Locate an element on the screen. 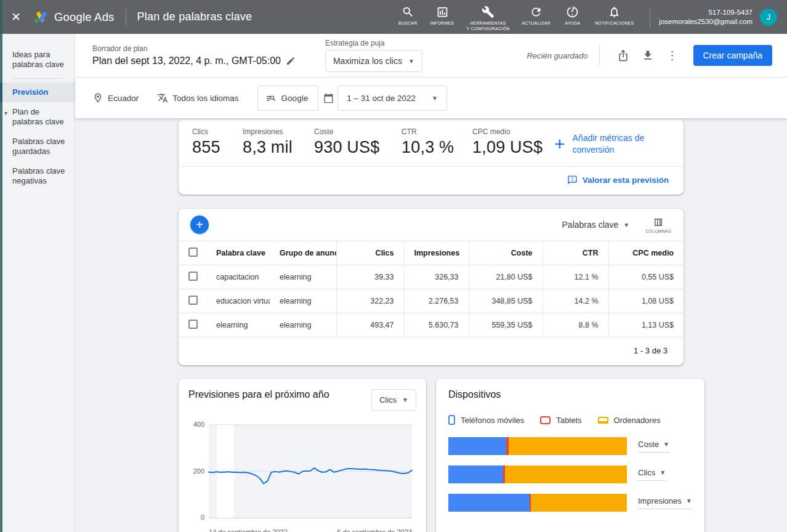 This screenshot has width=787, height=532. plan-title: Plan del sept 13, 2022, 4 p. m., GMT-05:… is located at coordinates (187, 61).